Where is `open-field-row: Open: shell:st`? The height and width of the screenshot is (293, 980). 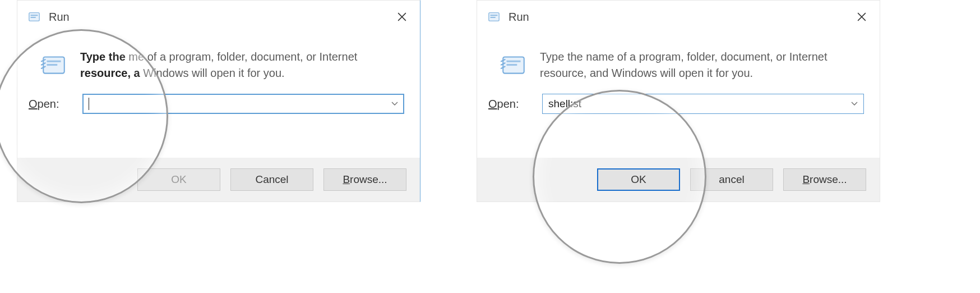 open-field-row: Open: shell:st is located at coordinates (678, 98).